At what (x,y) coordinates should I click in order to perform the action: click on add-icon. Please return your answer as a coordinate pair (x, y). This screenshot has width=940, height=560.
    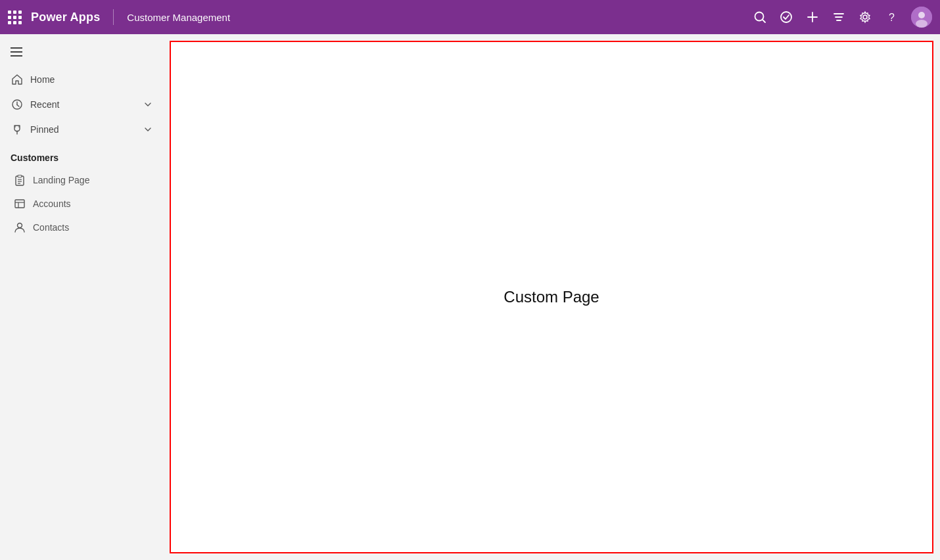
    Looking at the image, I should click on (812, 17).